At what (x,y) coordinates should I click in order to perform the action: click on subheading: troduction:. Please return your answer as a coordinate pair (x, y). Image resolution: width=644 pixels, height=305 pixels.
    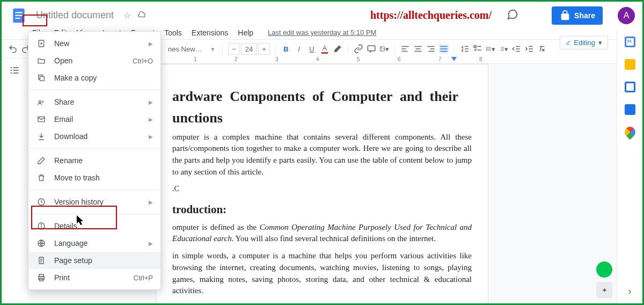
    Looking at the image, I should click on (322, 209).